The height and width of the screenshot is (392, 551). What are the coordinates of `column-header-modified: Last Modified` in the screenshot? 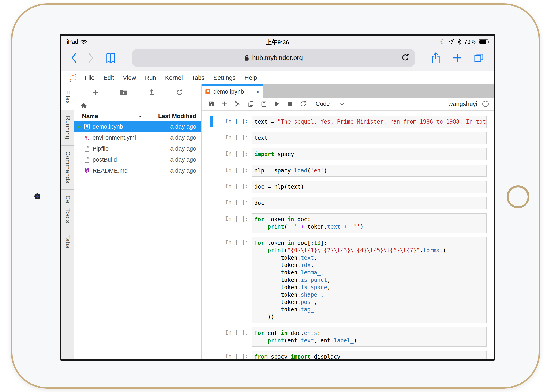 It's located at (173, 116).